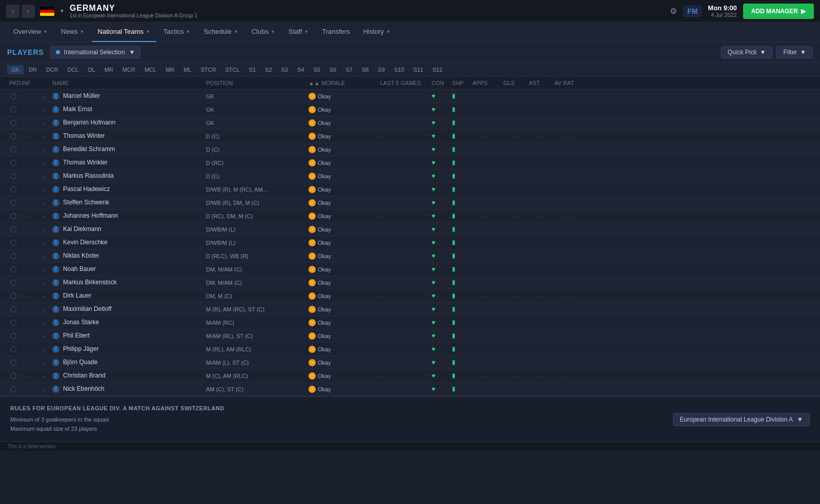 Image resolution: width=820 pixels, height=504 pixels. What do you see at coordinates (127, 283) in the screenshot?
I see `row-name: Markus Birkenstock` at bounding box center [127, 283].